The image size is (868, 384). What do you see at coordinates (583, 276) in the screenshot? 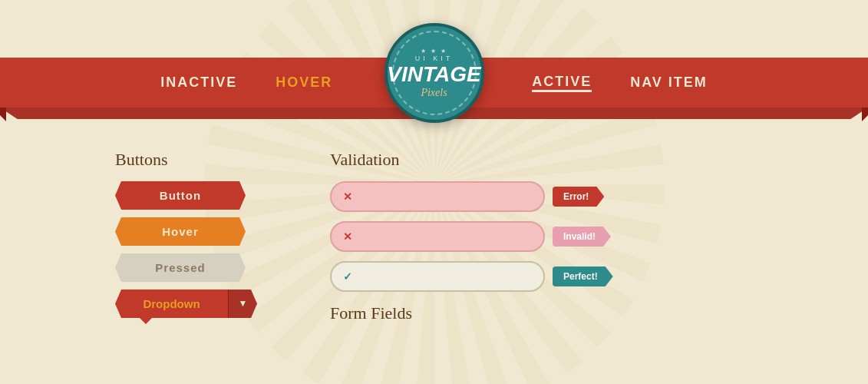
I see `badge-perfect: Perfect!` at bounding box center [583, 276].